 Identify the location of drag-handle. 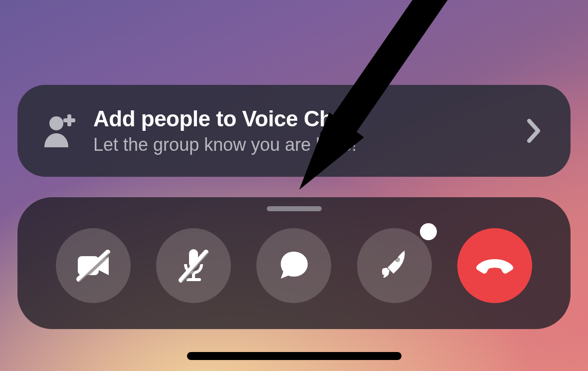
(294, 209).